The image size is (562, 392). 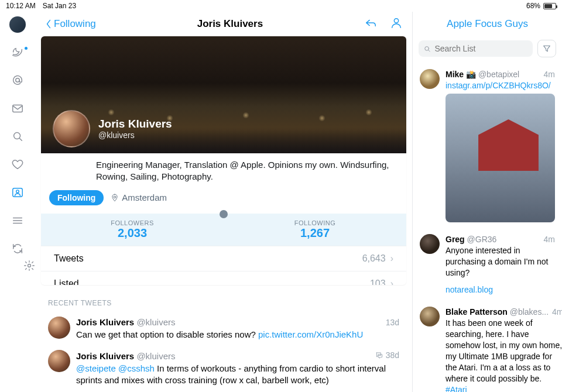 I want to click on mentions-icon, so click(x=18, y=81).